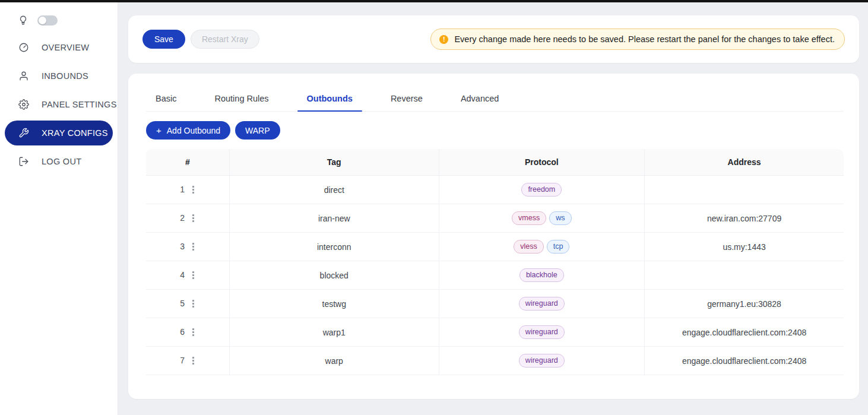 This screenshot has width=868, height=415. Describe the element at coordinates (542, 190) in the screenshot. I see `protocol-cell-inner: freedom` at that location.